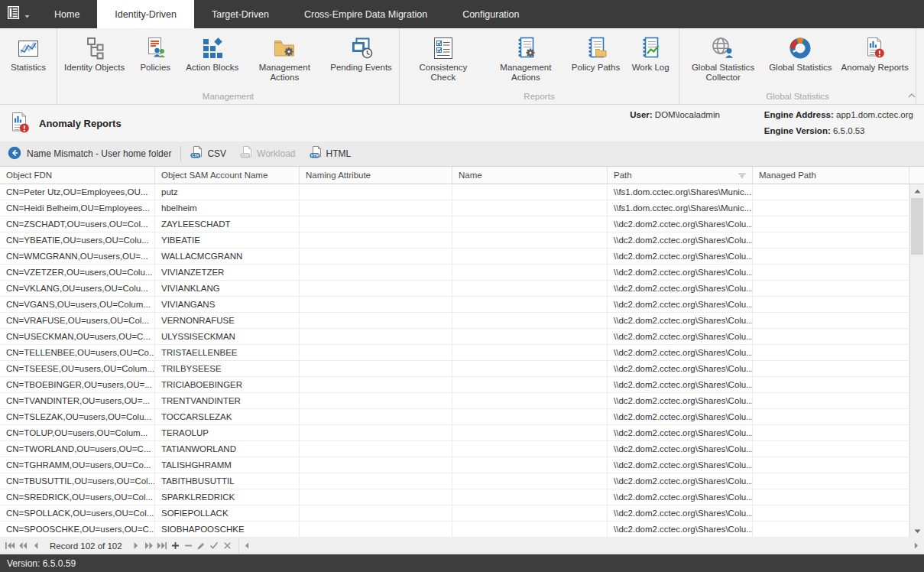 This screenshot has height=572, width=924. I want to click on column-header-name: Name, so click(530, 175).